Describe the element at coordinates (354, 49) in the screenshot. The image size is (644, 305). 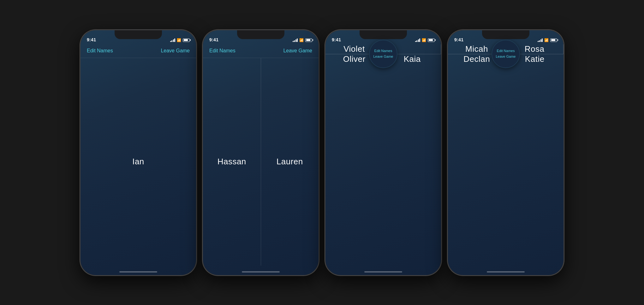
I see `player-name-violet: Violet` at that location.